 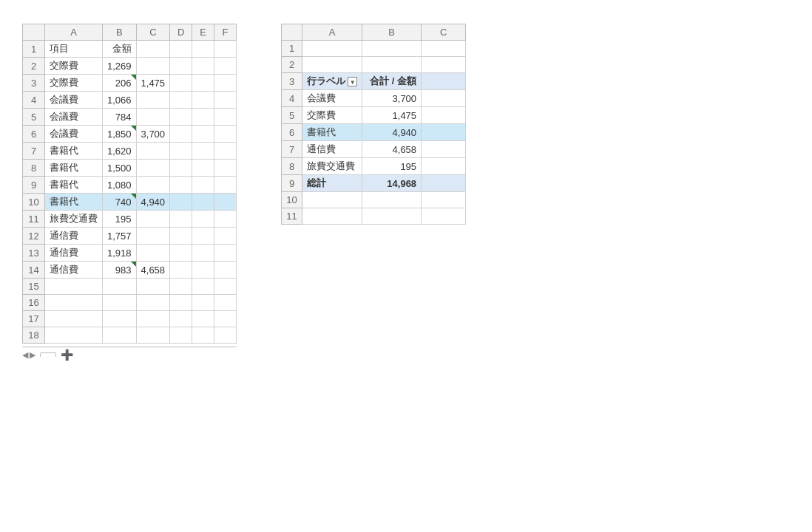 What do you see at coordinates (74, 66) in the screenshot?
I see `cell-a-2: 交際費` at bounding box center [74, 66].